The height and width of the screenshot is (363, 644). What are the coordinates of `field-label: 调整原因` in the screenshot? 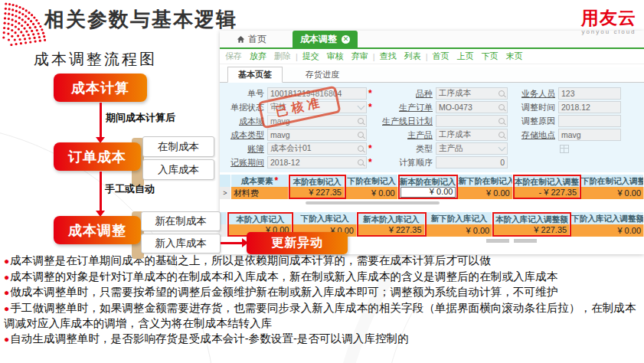 It's located at (534, 121).